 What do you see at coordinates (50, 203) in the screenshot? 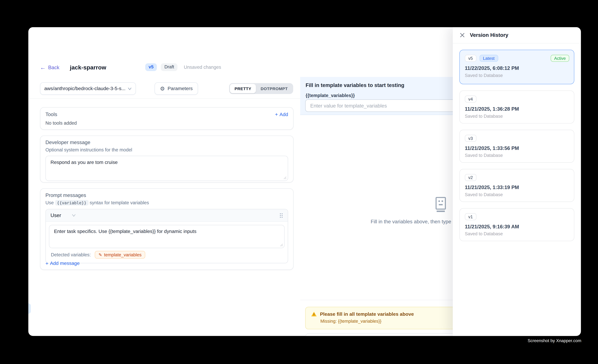
I see `subtitle-prefix: Use` at bounding box center [50, 203].